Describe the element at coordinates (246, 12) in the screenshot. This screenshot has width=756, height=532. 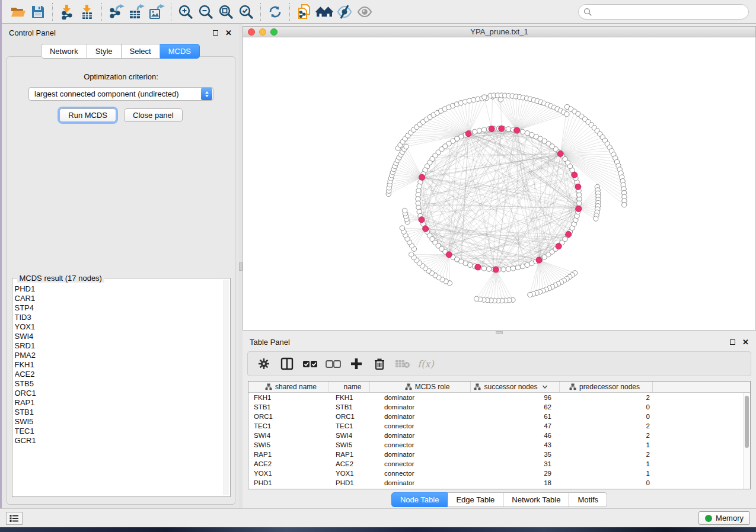
I see `zoom-selected-button` at that location.